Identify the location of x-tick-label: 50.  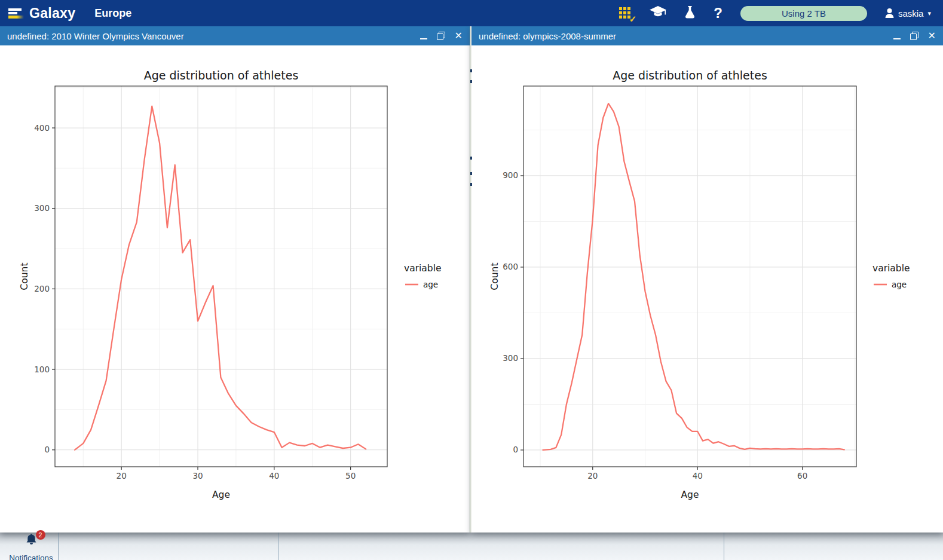
(350, 476).